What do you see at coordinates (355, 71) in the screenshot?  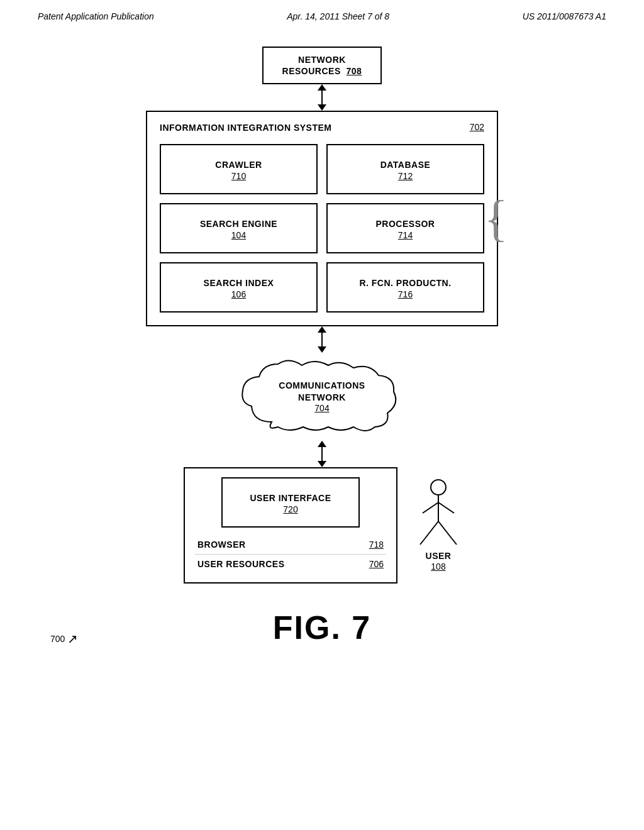 I see `network-resources-id: 708` at bounding box center [355, 71].